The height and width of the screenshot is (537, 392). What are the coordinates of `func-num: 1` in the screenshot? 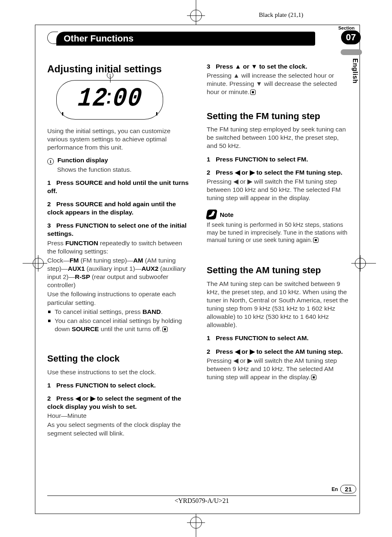 It's located at (51, 161).